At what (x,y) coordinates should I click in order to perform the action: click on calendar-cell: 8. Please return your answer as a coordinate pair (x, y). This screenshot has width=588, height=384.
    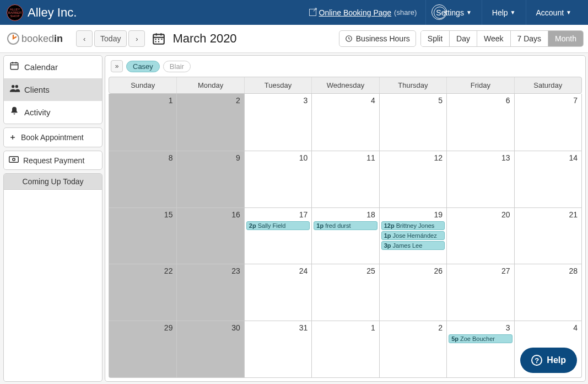
    Looking at the image, I should click on (143, 179).